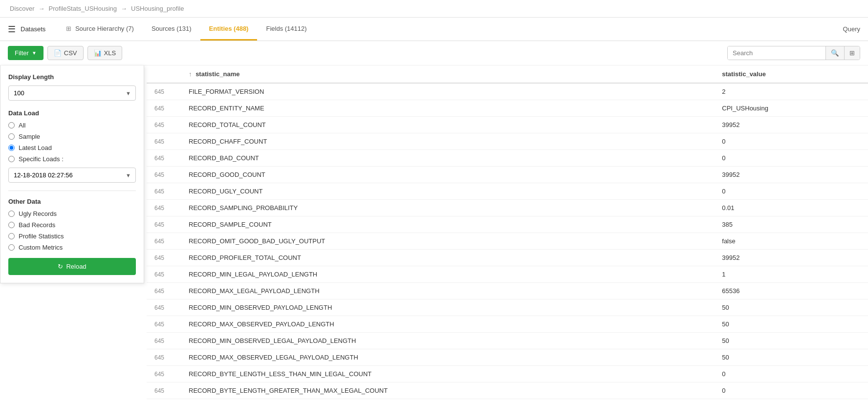  Describe the element at coordinates (172, 29) in the screenshot. I see `tab-sources: Sources (131)` at that location.